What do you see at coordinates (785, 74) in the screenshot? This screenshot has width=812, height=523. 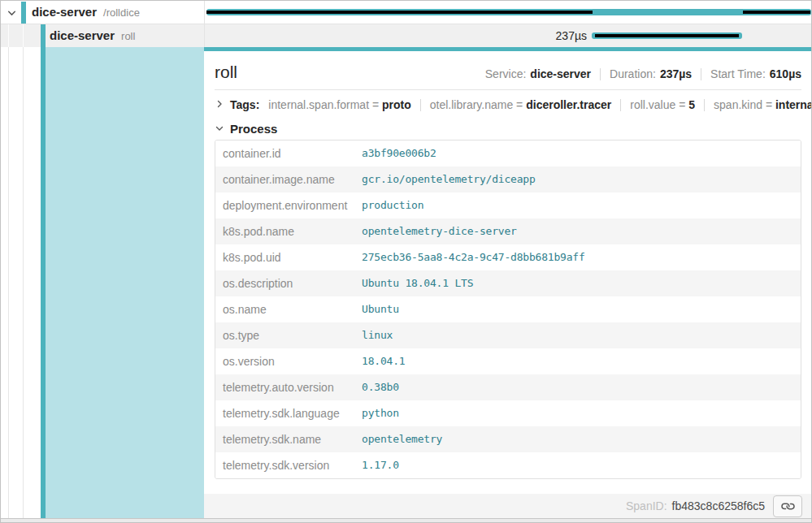 I see `start-time-value: 610µs` at bounding box center [785, 74].